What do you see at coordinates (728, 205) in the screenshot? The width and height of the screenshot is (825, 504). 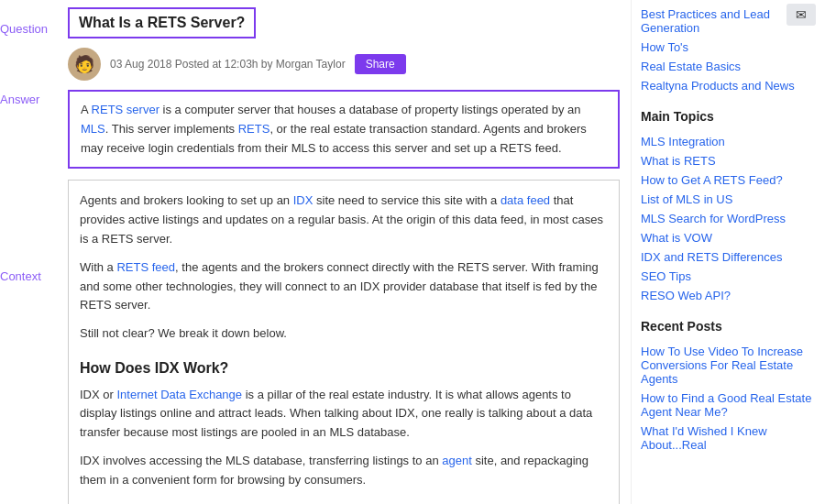 I see `main-topics-section: Main Topics MLS IntegrationWhat is RETSH…` at bounding box center [728, 205].